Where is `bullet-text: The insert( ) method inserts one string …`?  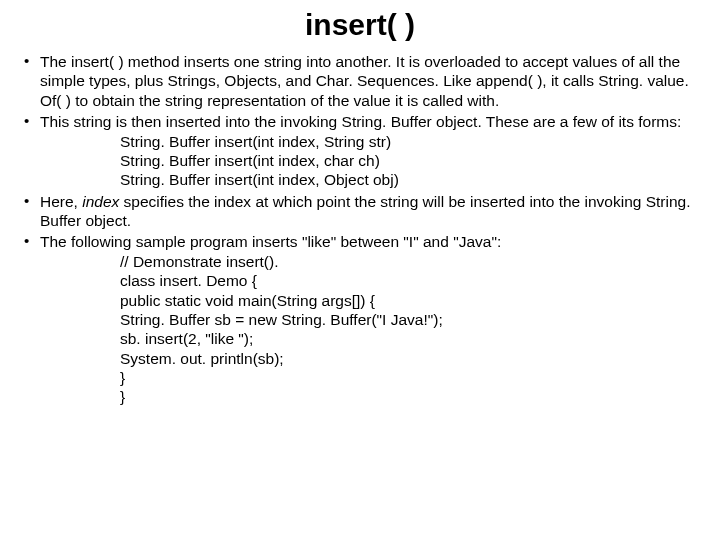
bullet-text: The insert( ) method inserts one string … is located at coordinates (364, 81).